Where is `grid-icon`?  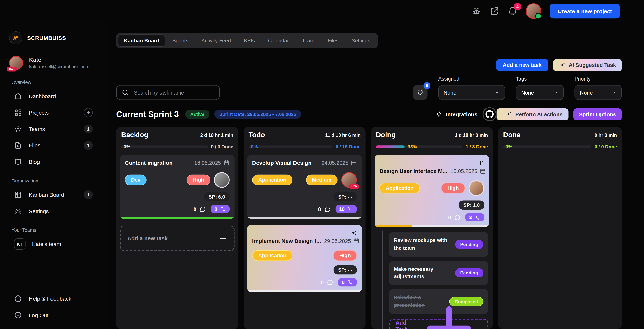
grid-icon is located at coordinates (18, 112).